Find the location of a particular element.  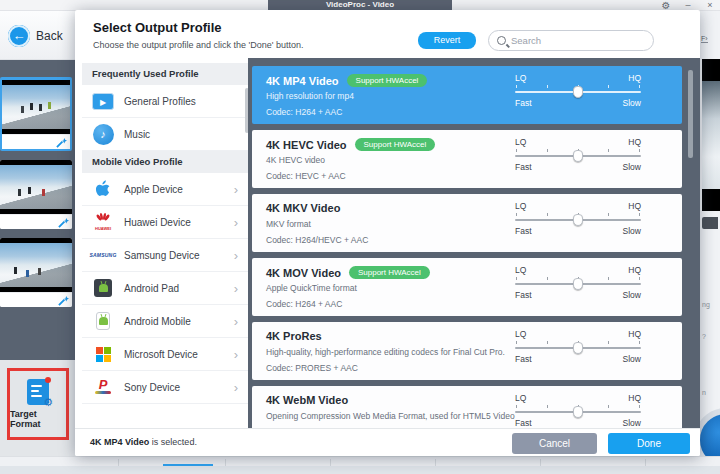

android-mobile-icon is located at coordinates (103, 321).